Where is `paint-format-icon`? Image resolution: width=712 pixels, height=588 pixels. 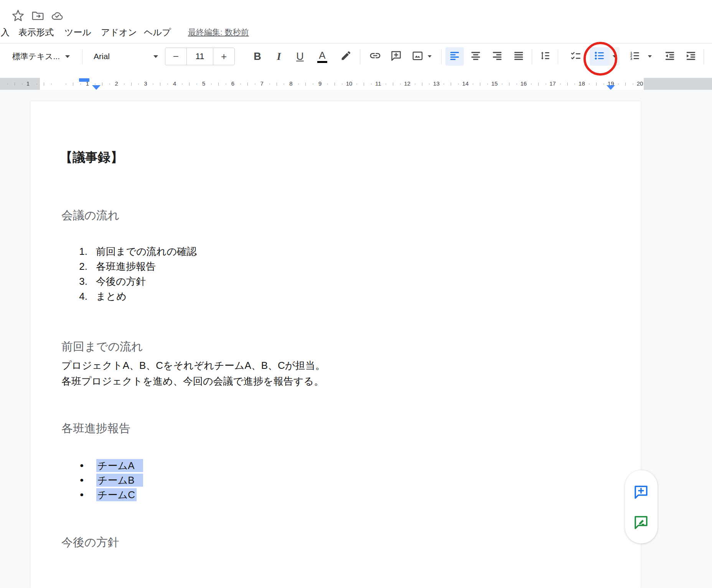 paint-format-icon is located at coordinates (346, 56).